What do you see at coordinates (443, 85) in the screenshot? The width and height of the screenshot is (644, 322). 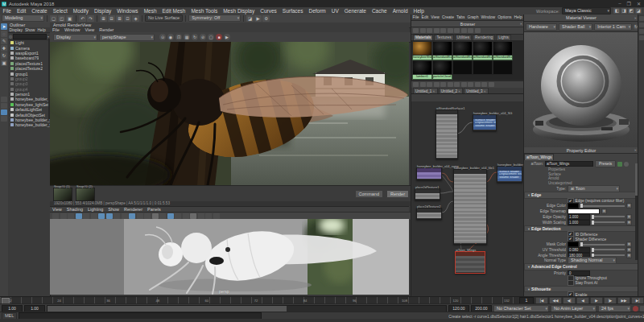 I see `rearrange-graph-icon` at bounding box center [443, 85].